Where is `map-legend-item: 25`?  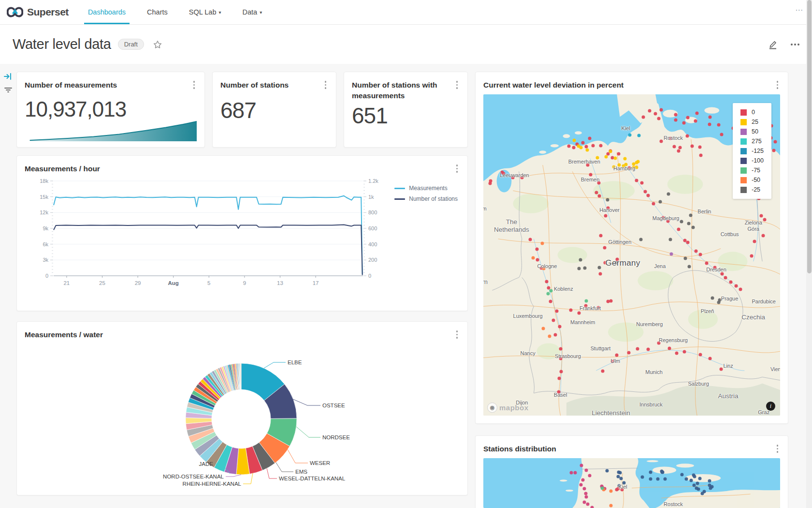 map-legend-item: 25 is located at coordinates (752, 122).